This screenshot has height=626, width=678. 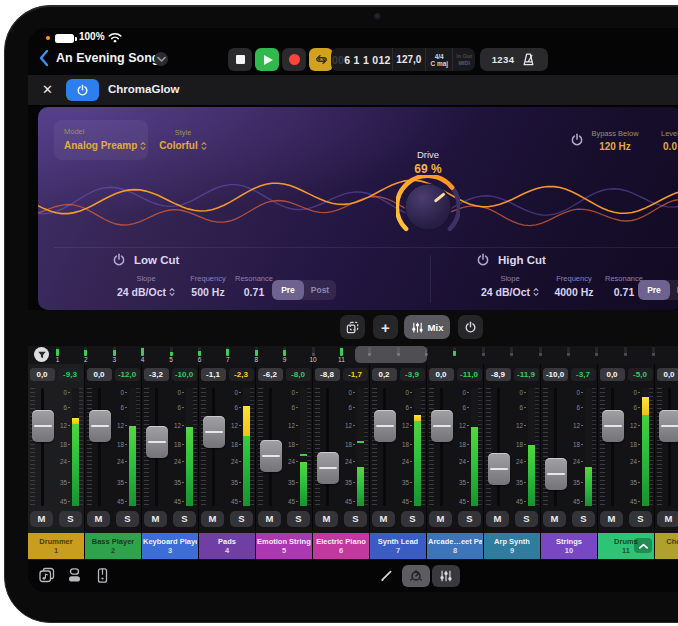 What do you see at coordinates (584, 374) in the screenshot?
I see `peak-value: -3,7` at bounding box center [584, 374].